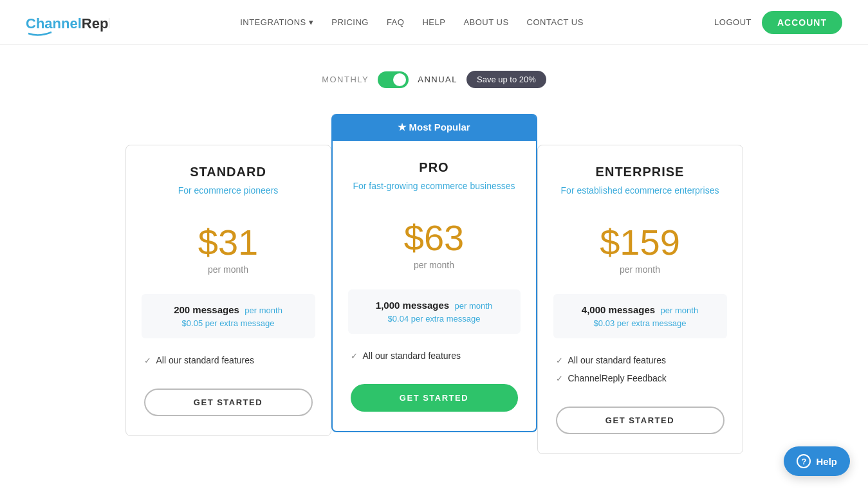  I want to click on nav-right: LOGOUT ACCOUNT, so click(779, 23).